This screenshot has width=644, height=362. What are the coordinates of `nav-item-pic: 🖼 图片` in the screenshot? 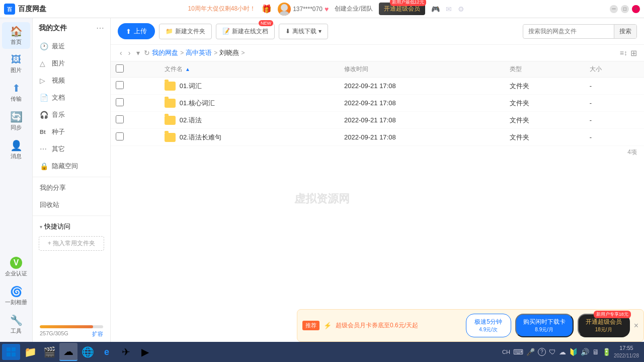 It's located at (16, 64).